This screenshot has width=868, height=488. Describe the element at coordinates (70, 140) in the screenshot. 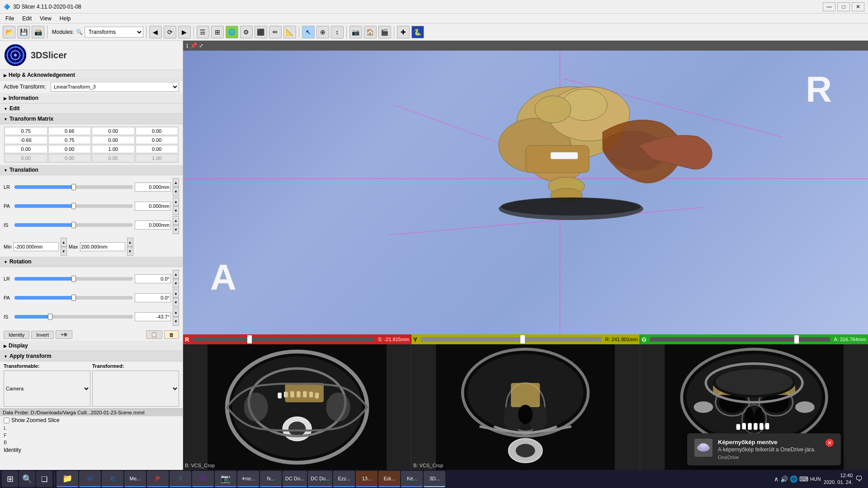

I see `m11: 0.75` at that location.